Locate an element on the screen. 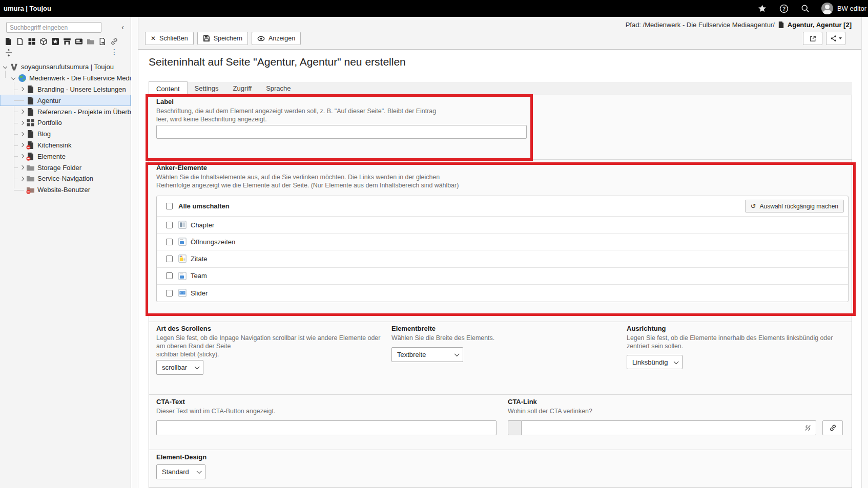 The height and width of the screenshot is (488, 868). site-brand: umura | Toujou is located at coordinates (28, 8).